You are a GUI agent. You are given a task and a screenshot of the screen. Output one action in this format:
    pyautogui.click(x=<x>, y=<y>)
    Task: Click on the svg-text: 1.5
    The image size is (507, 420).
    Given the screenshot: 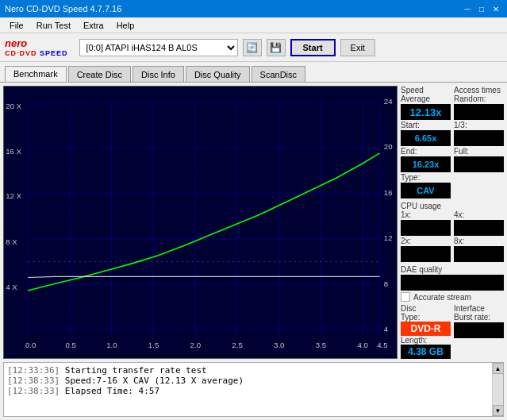 What is the action you would take?
    pyautogui.click(x=154, y=345)
    